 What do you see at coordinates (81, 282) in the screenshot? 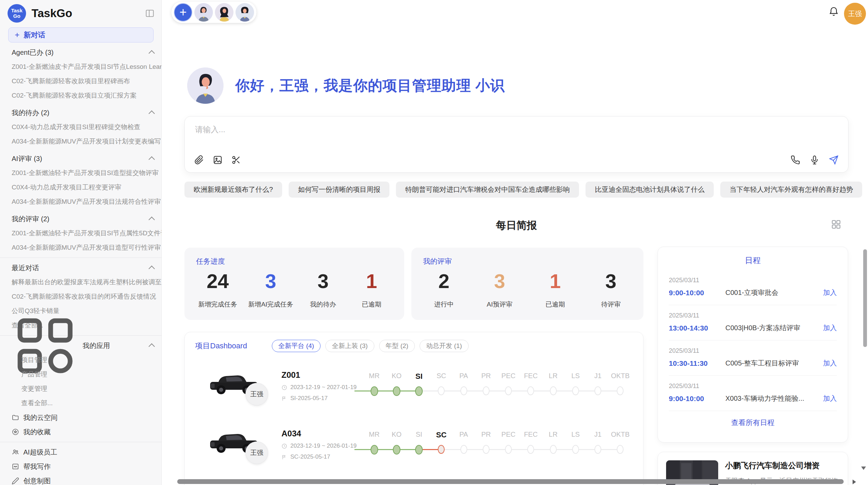
I see `recent-chat-item: 解释最新出台的欧盟报废车法规再生塑料比例被调至15%...` at bounding box center [81, 282].